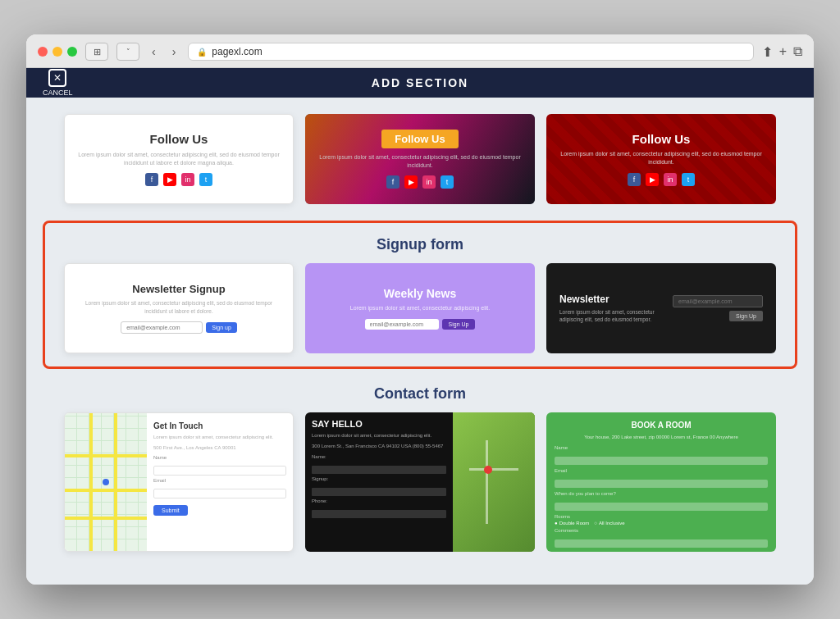 This screenshot has width=840, height=619. Describe the element at coordinates (420, 159) in the screenshot. I see `follow-us-card-yellow: Follow Us Lorem ipsum dolor sit amet, co…` at that location.